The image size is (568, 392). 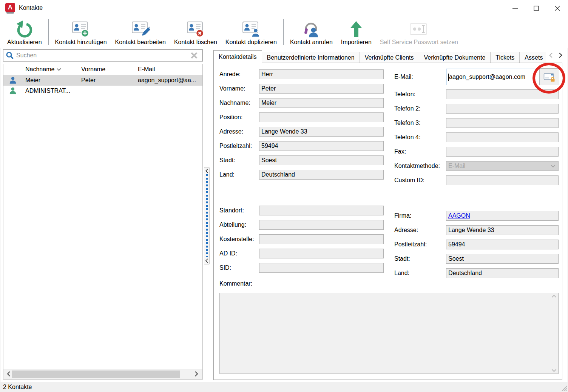 I want to click on window-title: Kontakte, so click(x=31, y=8).